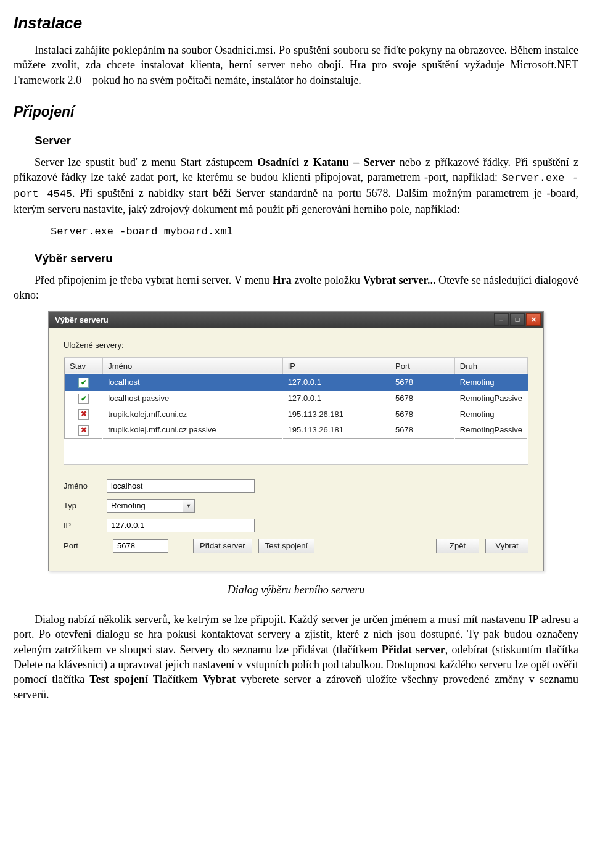 This screenshot has height=868, width=592. Describe the element at coordinates (326, 162) in the screenshot. I see `bold-shortcut-name: Osadníci z Katanu – Server` at that location.